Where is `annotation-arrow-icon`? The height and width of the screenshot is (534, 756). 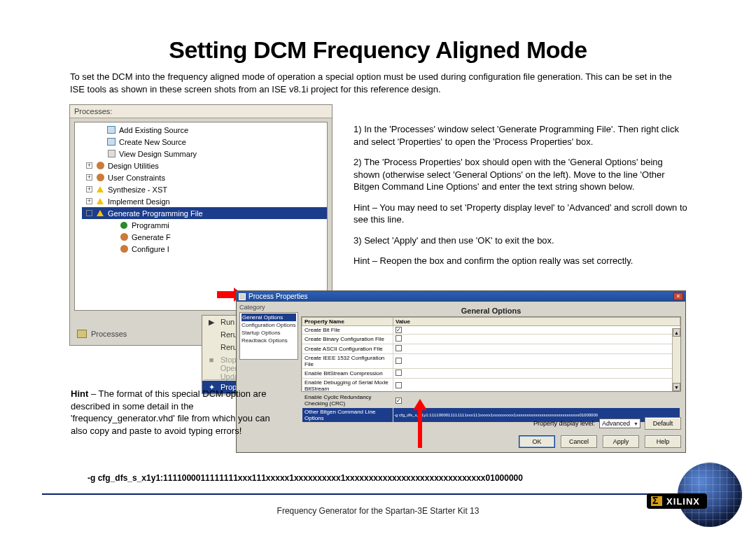 annotation-arrow-icon is located at coordinates (420, 426).